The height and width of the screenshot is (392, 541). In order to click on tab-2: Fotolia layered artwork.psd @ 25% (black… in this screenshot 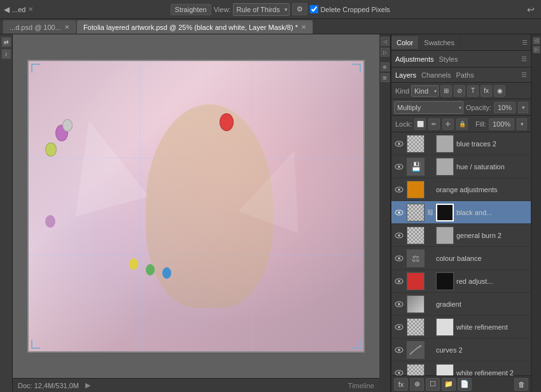, I will do `click(195, 27)`.